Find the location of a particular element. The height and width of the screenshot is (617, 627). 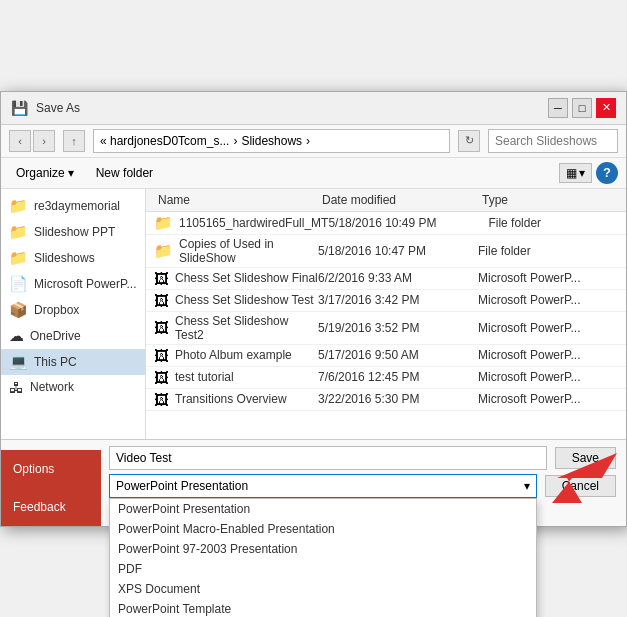

file-name-text: Chess Set Slideshow Test is located at coordinates (244, 300).